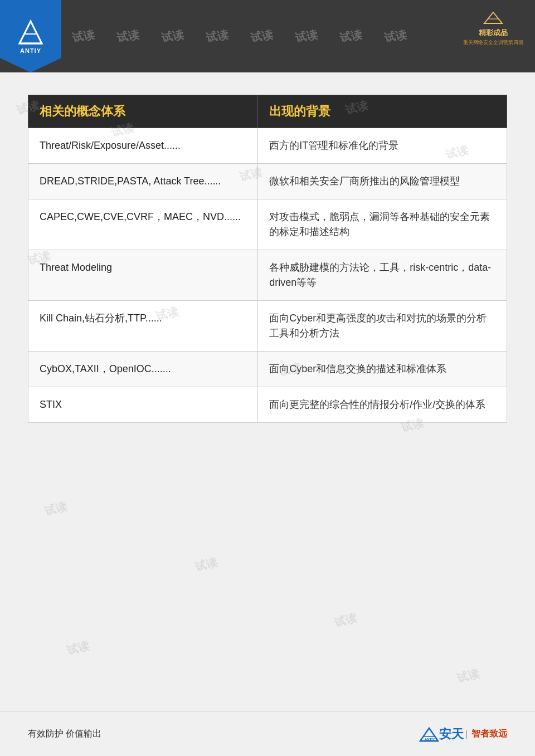 The image size is (535, 756). What do you see at coordinates (268, 36) in the screenshot?
I see `header: ANTIY 试读 试读 试读 试读 试读 试读 试读 试读 精彩成品 重关网络安…` at bounding box center [268, 36].